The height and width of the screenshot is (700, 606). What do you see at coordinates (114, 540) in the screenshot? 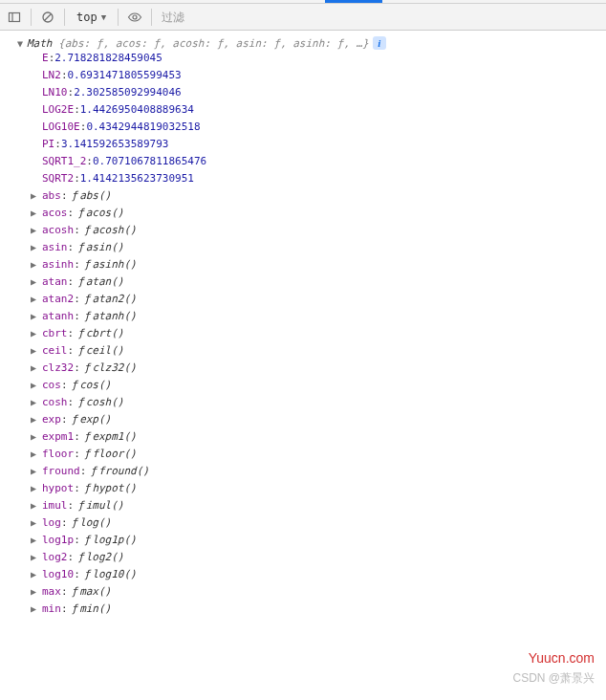
I see `function-name: log1p()` at bounding box center [114, 540].